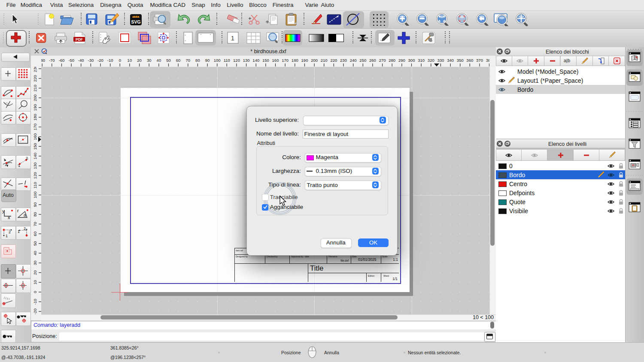 Image resolution: width=644 pixels, height=362 pixels. I want to click on svg-text: 250, so click(363, 60).